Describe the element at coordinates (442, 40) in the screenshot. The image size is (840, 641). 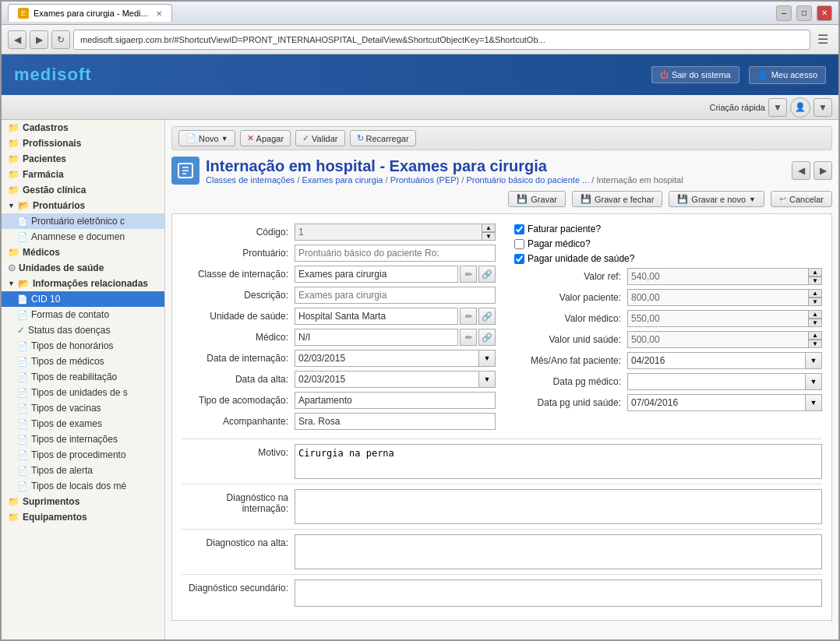
I see `address-bar` at that location.